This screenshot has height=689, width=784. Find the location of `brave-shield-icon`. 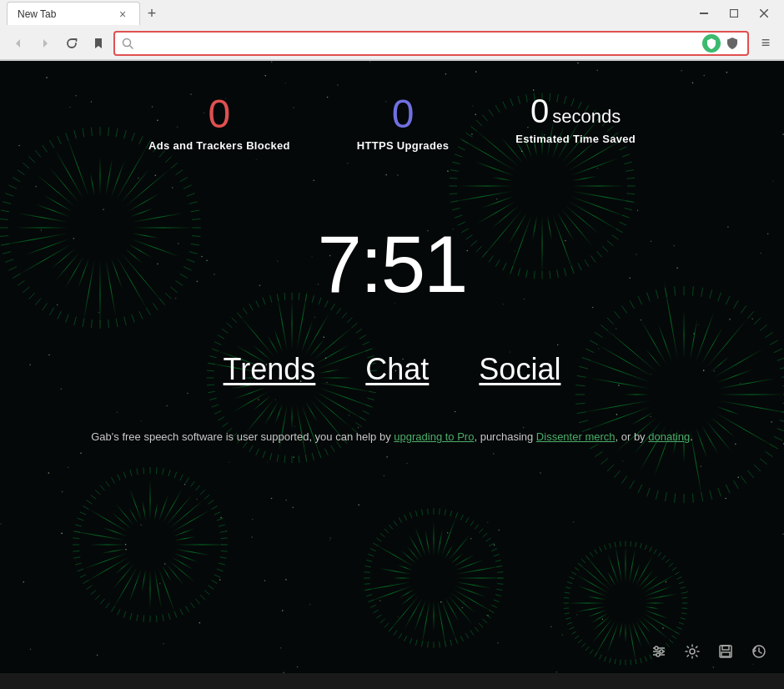

brave-shield-icon is located at coordinates (711, 43).